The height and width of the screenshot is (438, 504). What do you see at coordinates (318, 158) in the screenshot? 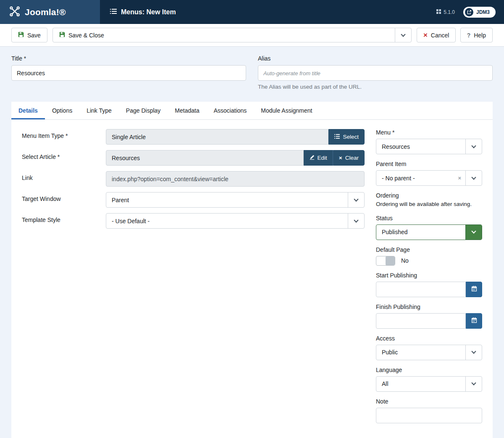
I see `article-edit-button: Edit` at bounding box center [318, 158].